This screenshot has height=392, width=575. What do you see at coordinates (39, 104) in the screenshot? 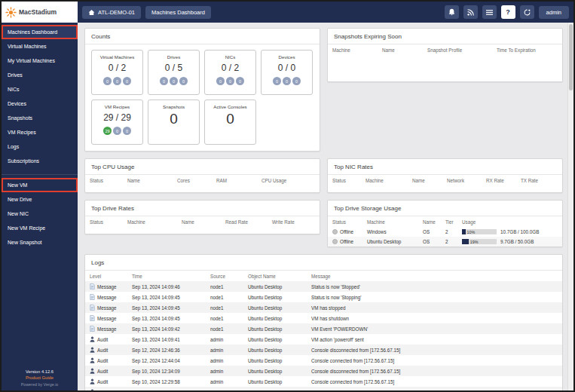
I see `sidebar-item-devices: Devices` at bounding box center [39, 104].